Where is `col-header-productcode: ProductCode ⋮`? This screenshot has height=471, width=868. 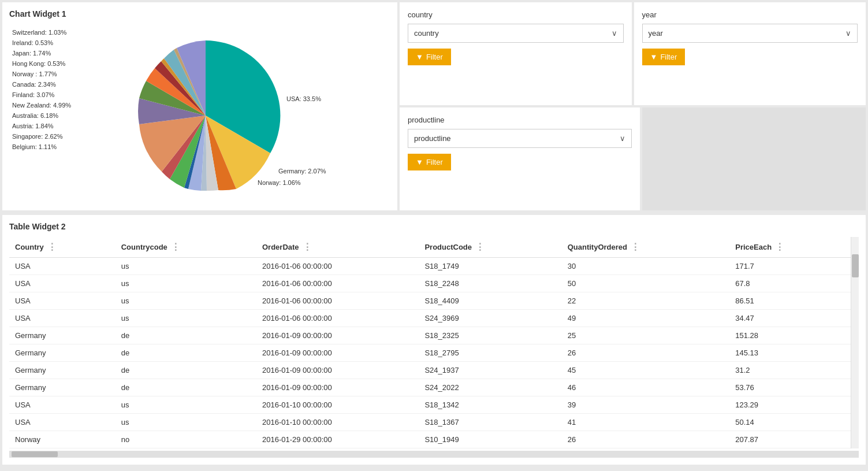 col-header-productcode: ProductCode ⋮ is located at coordinates (490, 247).